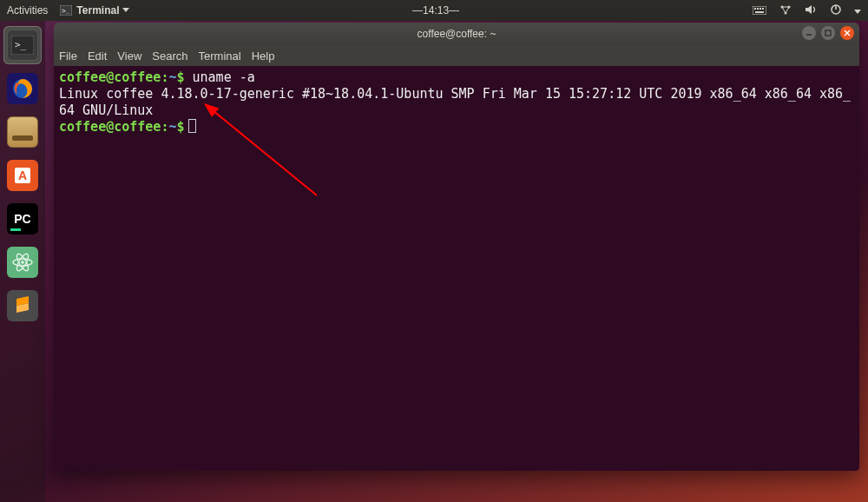 Image resolution: width=868 pixels, height=502 pixels. I want to click on maximize-button, so click(828, 33).